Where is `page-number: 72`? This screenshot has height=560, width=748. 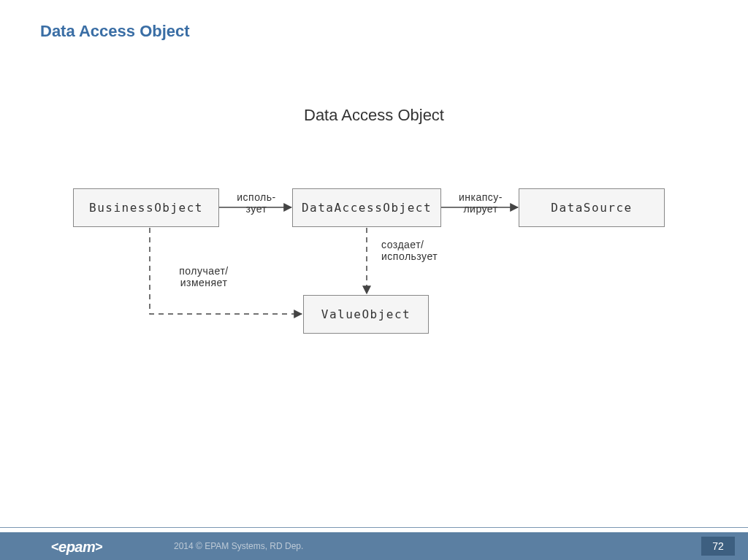 page-number: 72 is located at coordinates (718, 546).